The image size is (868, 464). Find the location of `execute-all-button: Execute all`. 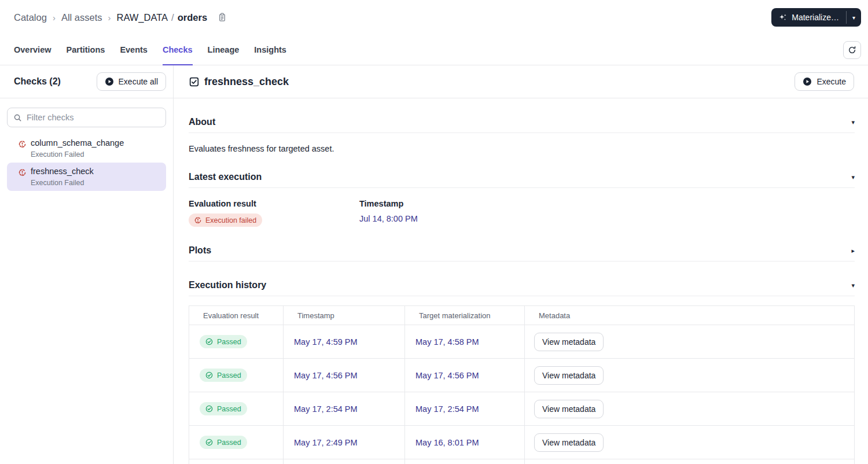

execute-all-button: Execute all is located at coordinates (131, 82).